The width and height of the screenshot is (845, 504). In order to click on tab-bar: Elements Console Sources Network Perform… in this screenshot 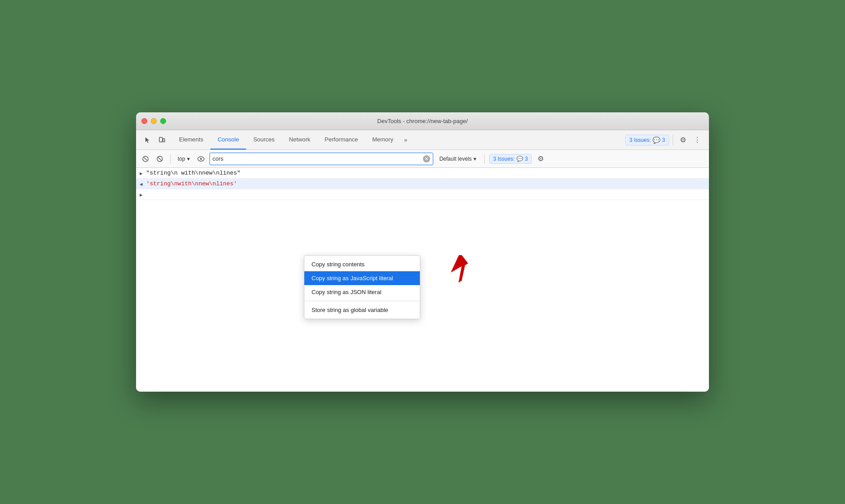, I will do `click(422, 140)`.